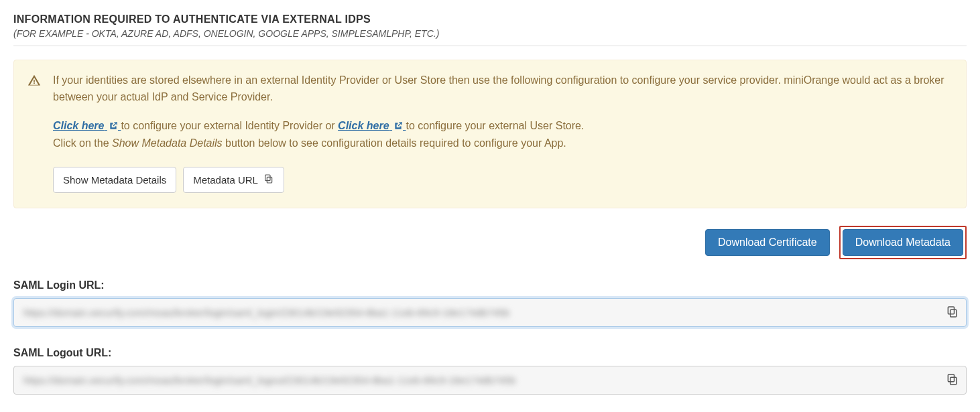  Describe the element at coordinates (394, 143) in the screenshot. I see `alert-text-segment: button below to see configuration detail…` at that location.